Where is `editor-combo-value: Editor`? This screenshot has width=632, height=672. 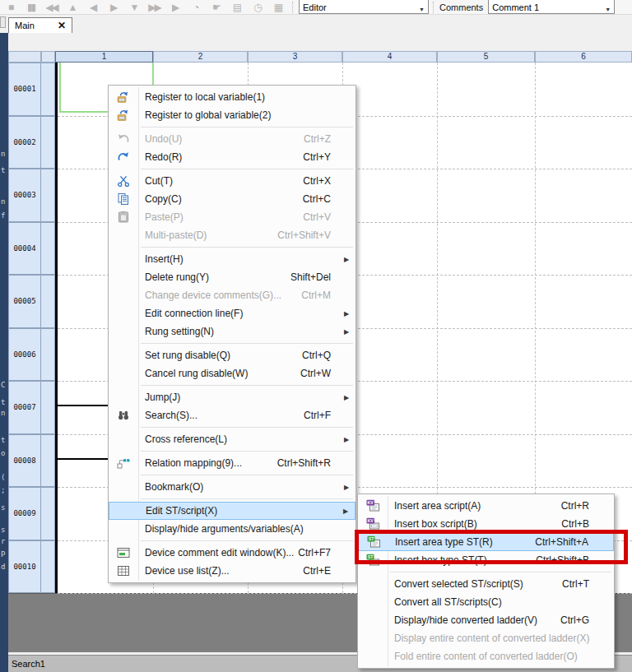 editor-combo-value: Editor is located at coordinates (314, 7).